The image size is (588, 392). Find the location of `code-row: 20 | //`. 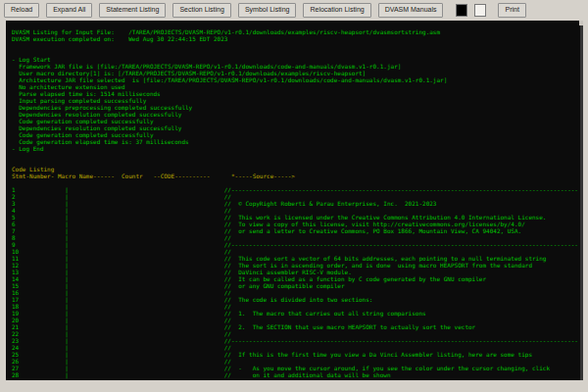

code-row: 20 | // is located at coordinates (298, 319).